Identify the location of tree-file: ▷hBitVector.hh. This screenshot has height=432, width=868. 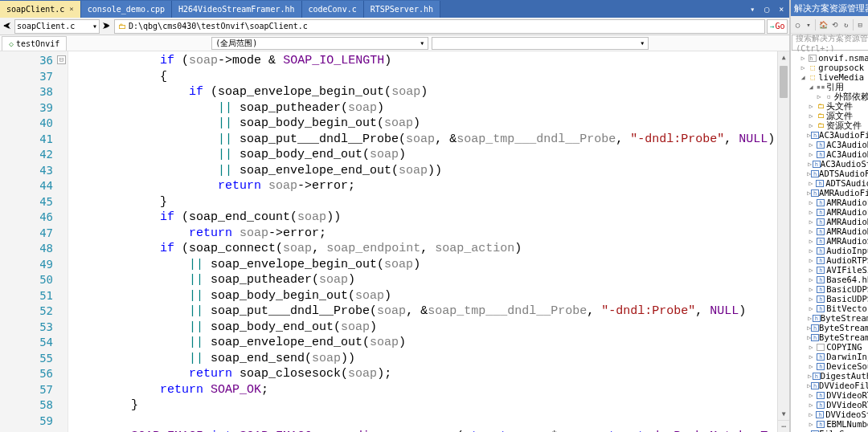
(829, 308).